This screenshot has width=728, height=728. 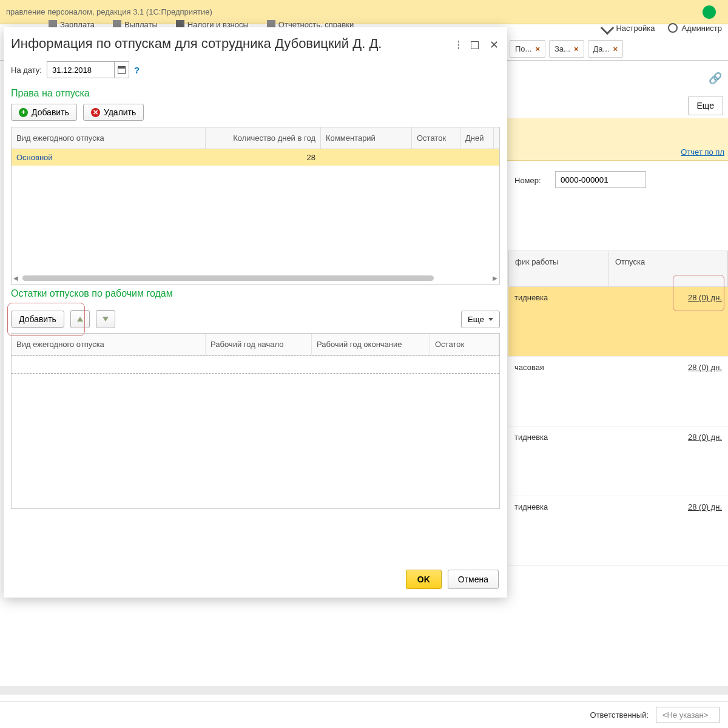 What do you see at coordinates (618, 461) in the screenshot?
I see `bg-row-3: тидневка 28 (0) дн.` at bounding box center [618, 461].